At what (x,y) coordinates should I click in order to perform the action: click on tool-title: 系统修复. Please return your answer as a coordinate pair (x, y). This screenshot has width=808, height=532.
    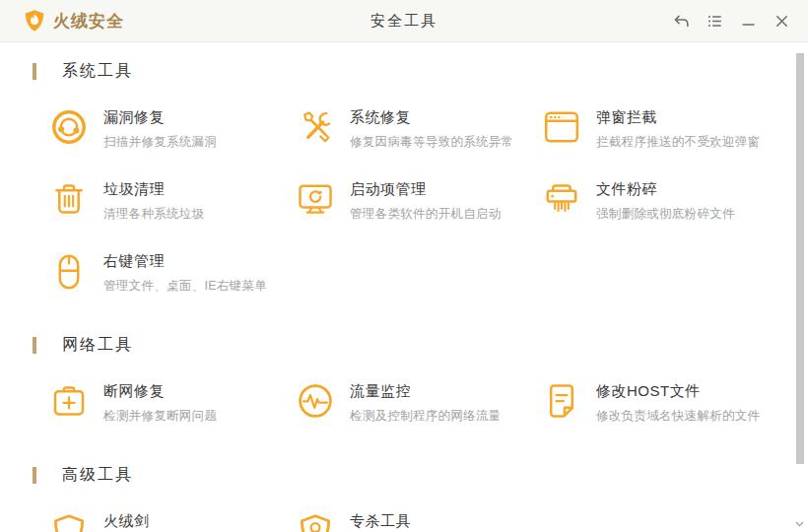
    Looking at the image, I should click on (432, 118).